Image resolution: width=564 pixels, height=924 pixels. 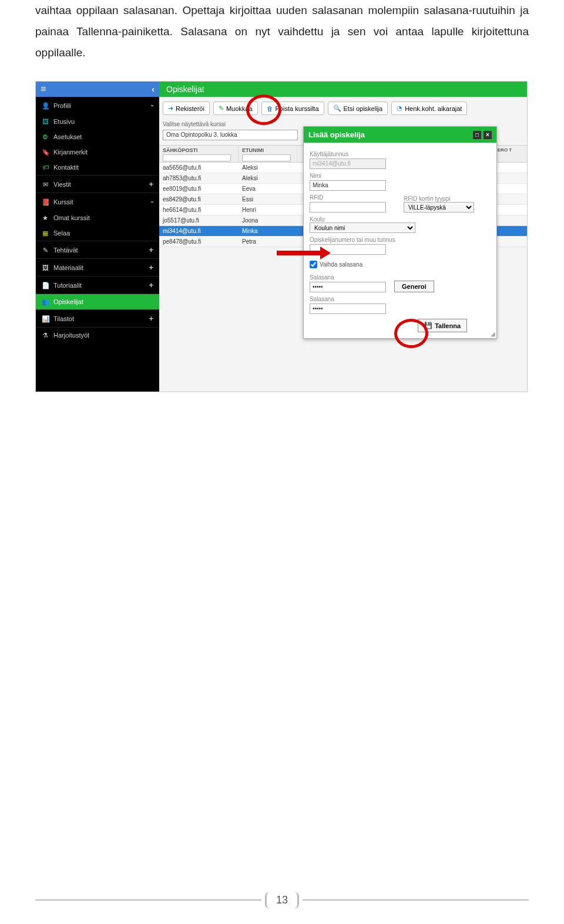 I want to click on cell-email: mi3414@utu.fi, so click(x=199, y=231).